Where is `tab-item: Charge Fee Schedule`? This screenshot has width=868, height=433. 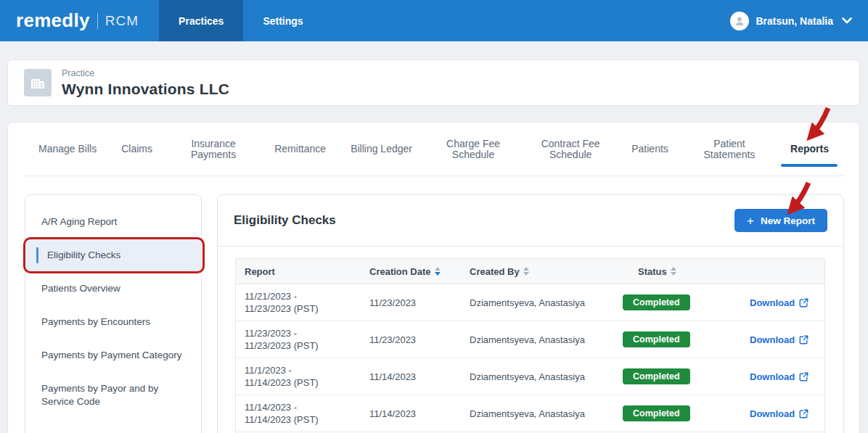
tab-item: Charge Fee Schedule is located at coordinates (473, 149).